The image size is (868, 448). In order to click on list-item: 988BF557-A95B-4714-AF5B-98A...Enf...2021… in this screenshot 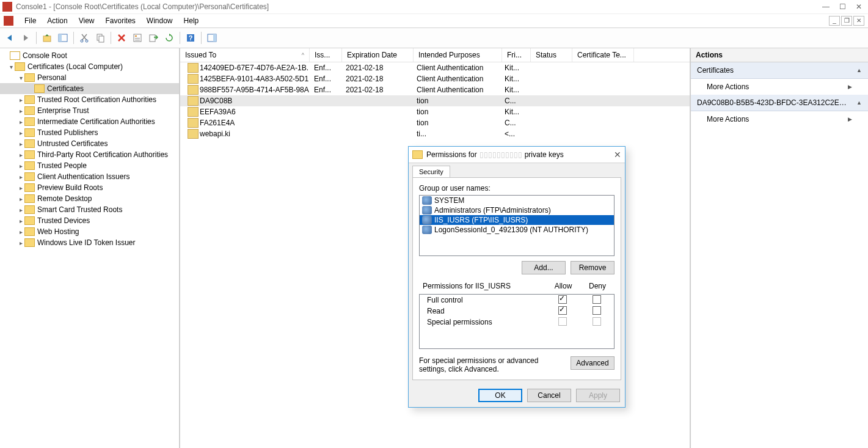, I will do `click(435, 90)`.